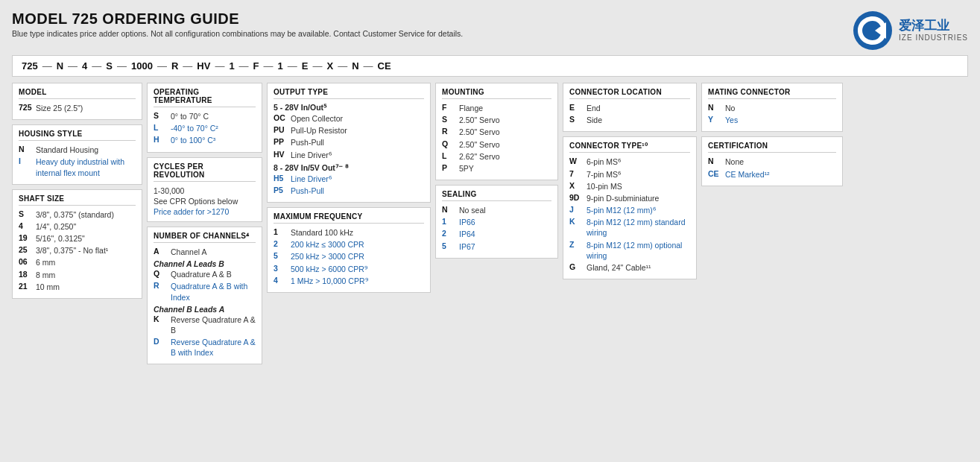 This screenshot has width=980, height=462. Describe the element at coordinates (78, 275) in the screenshot. I see `shaft-18: 18 8 mm` at that location.